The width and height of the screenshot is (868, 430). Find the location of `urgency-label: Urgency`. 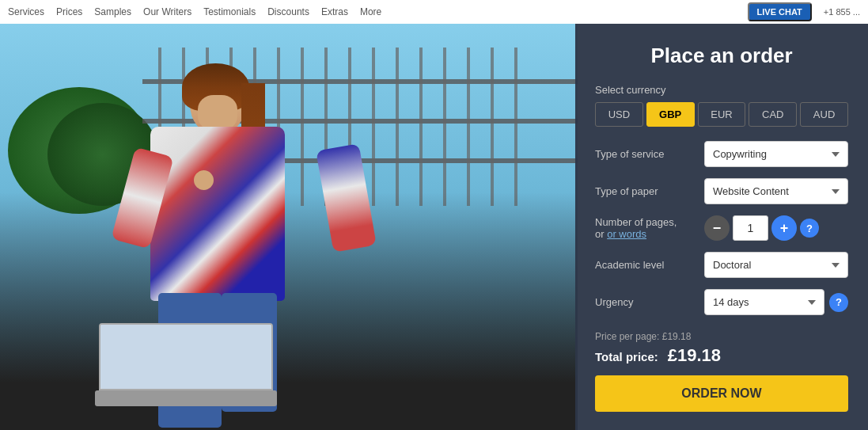

urgency-label: Urgency is located at coordinates (646, 303).